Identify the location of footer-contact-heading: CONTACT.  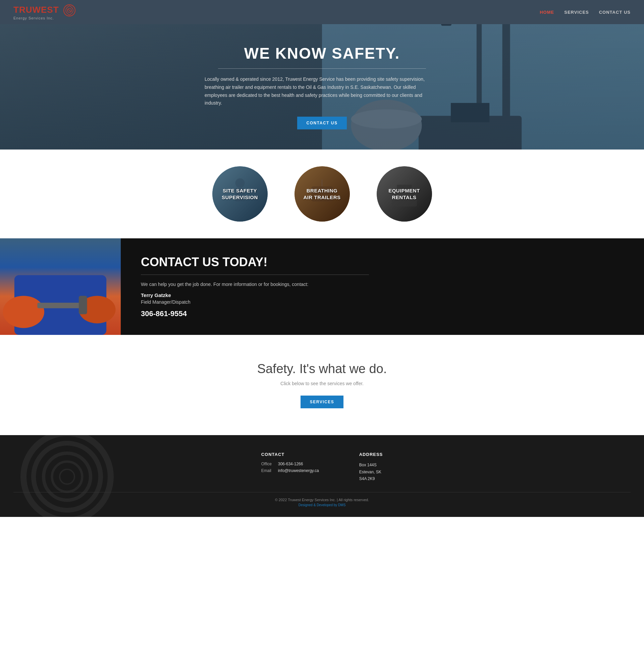
(290, 454).